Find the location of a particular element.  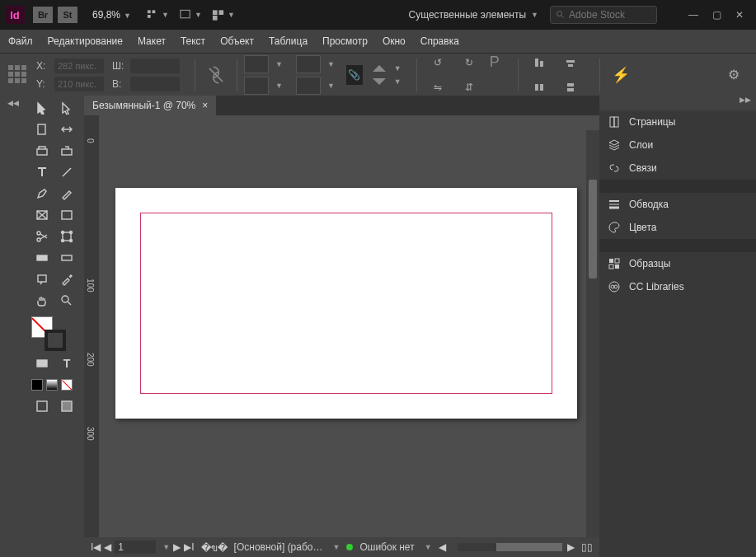

content-collector-icon is located at coordinates (42, 151).